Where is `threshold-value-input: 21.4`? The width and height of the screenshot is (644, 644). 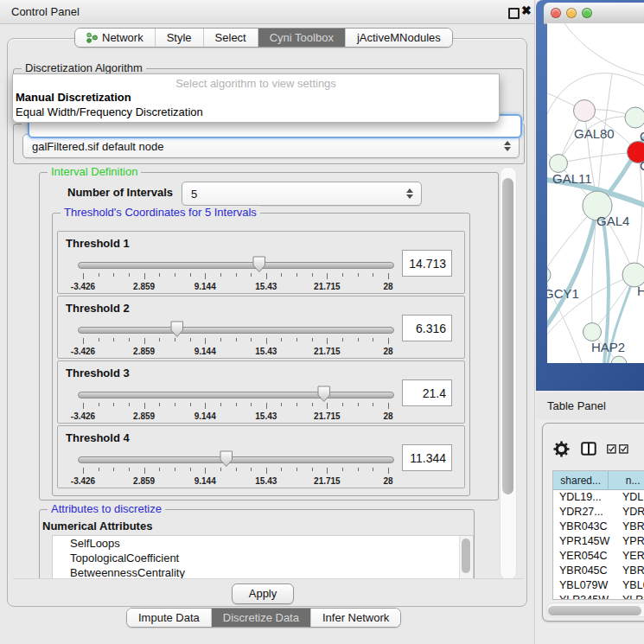 threshold-value-input: 21.4 is located at coordinates (427, 392).